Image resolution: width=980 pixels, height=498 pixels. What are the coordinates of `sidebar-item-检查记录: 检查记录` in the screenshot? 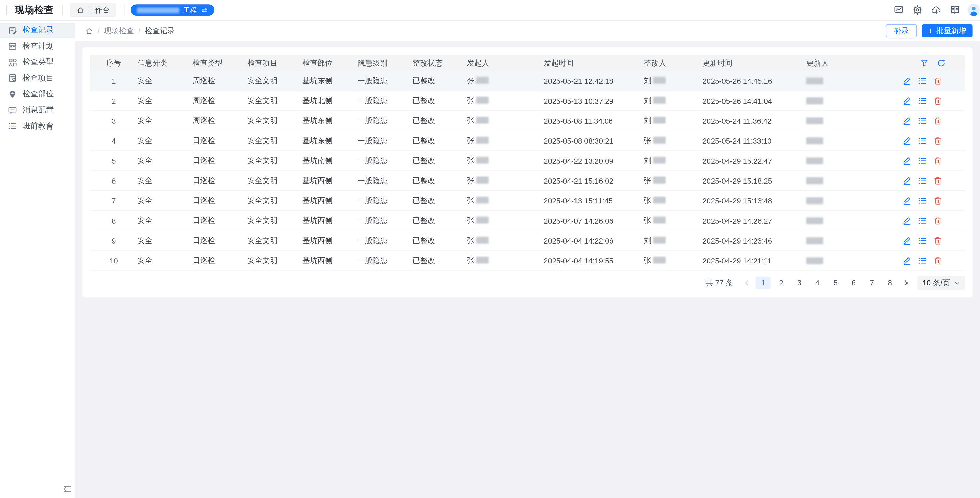 It's located at (37, 30).